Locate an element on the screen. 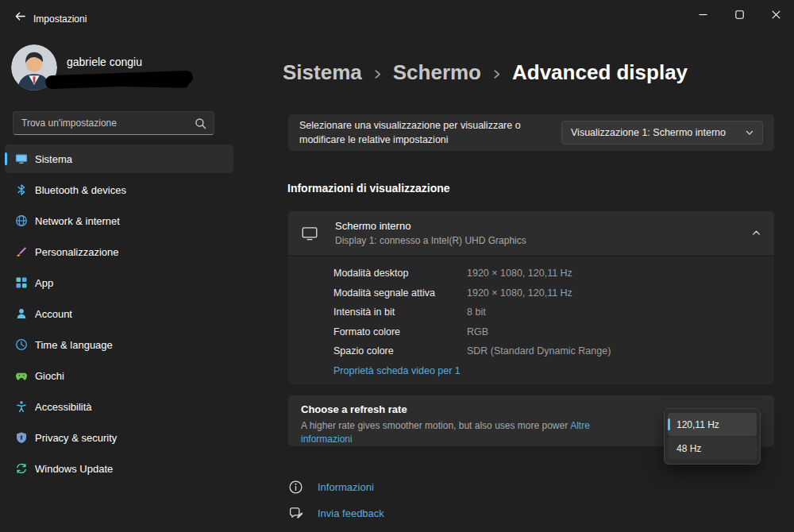  search-box is located at coordinates (114, 123).